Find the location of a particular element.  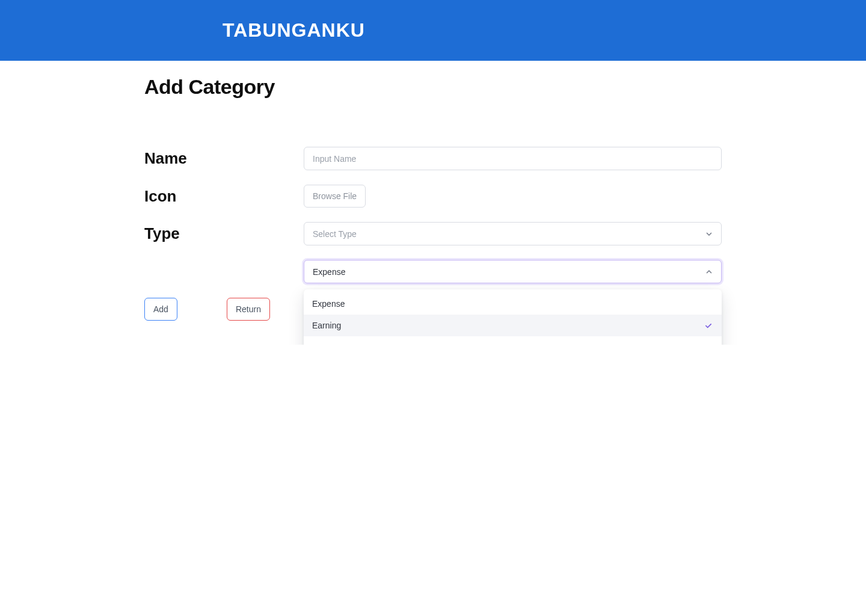

chevron-up-icon is located at coordinates (709, 272).